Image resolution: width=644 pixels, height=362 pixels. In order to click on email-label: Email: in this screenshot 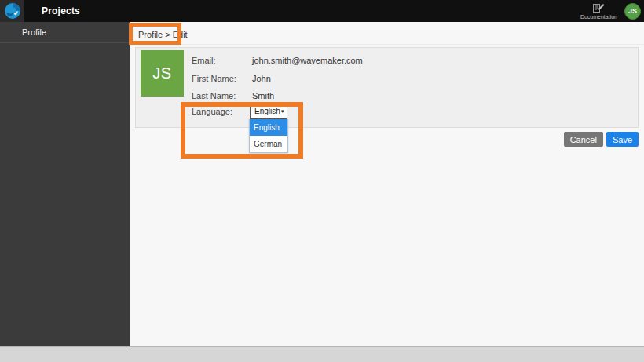, I will do `click(204, 60)`.